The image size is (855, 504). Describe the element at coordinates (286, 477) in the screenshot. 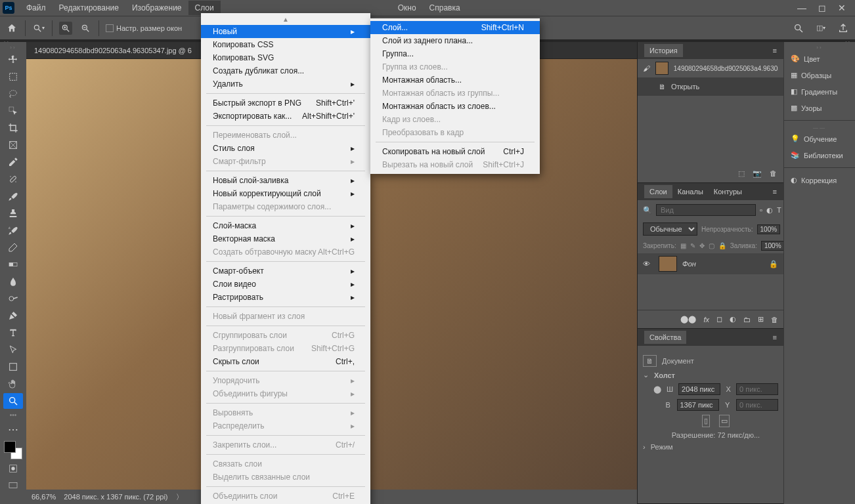

I see `menu-select-linked: Выделить связанные слои` at that location.